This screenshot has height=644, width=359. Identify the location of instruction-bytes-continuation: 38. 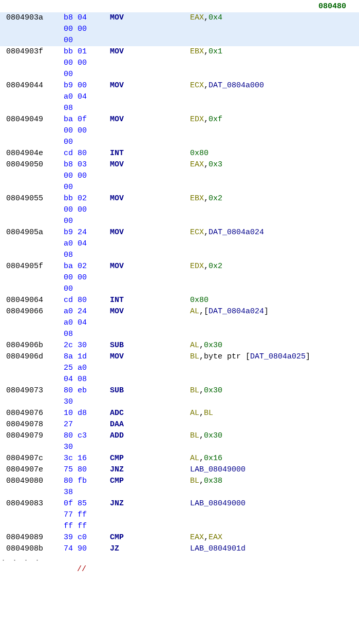
(180, 493).